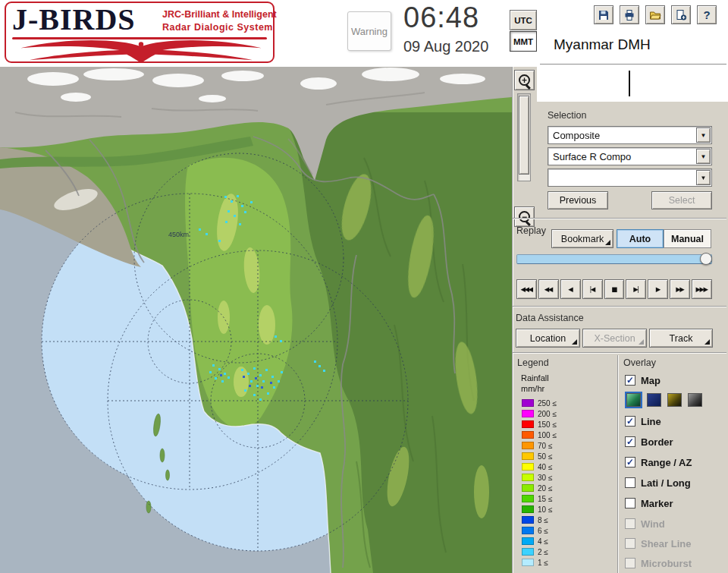  I want to click on legend-row: 250 ≤, so click(567, 403).